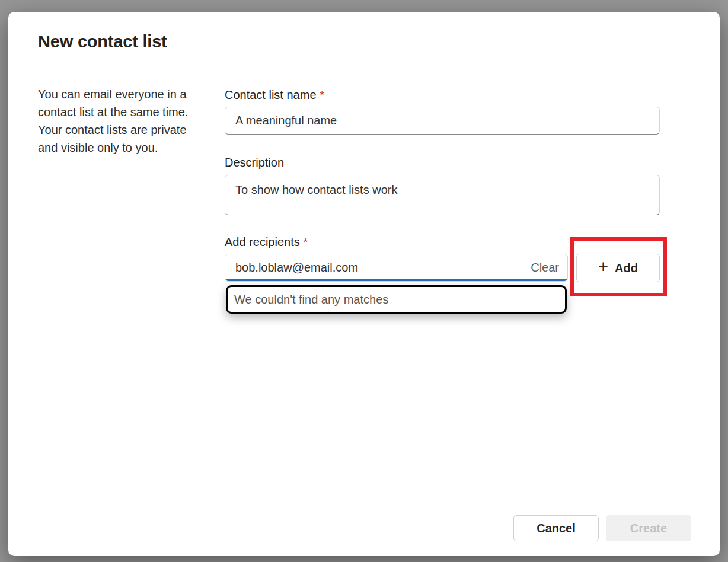  What do you see at coordinates (396, 268) in the screenshot?
I see `recipients-input-box: Clear` at bounding box center [396, 268].